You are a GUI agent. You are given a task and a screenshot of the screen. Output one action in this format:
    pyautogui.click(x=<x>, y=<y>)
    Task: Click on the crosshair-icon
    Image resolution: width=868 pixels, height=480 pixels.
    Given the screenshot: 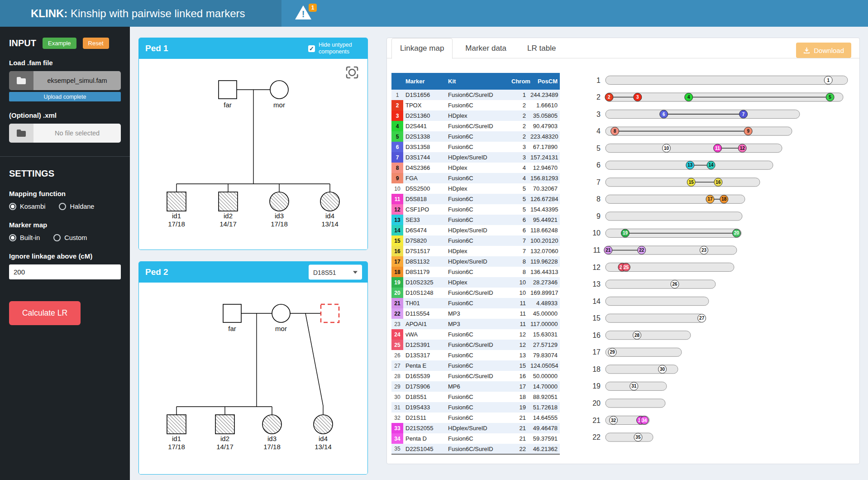 What is the action you would take?
    pyautogui.click(x=352, y=72)
    